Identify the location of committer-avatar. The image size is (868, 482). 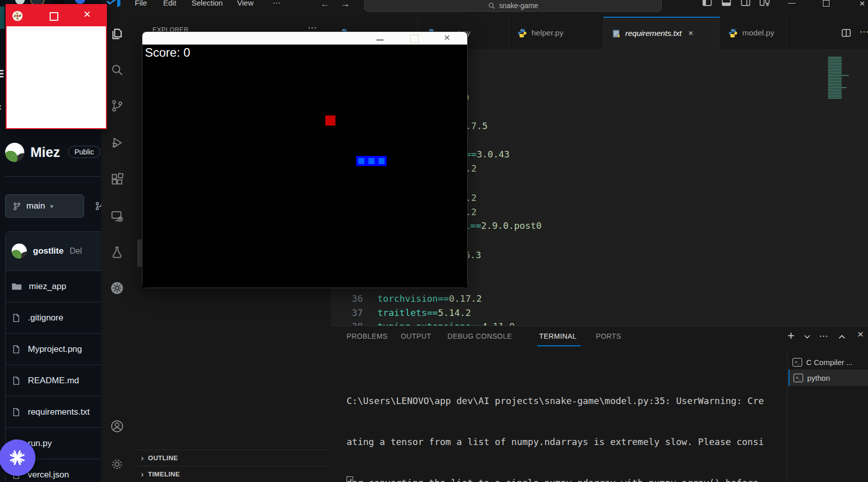
(19, 251).